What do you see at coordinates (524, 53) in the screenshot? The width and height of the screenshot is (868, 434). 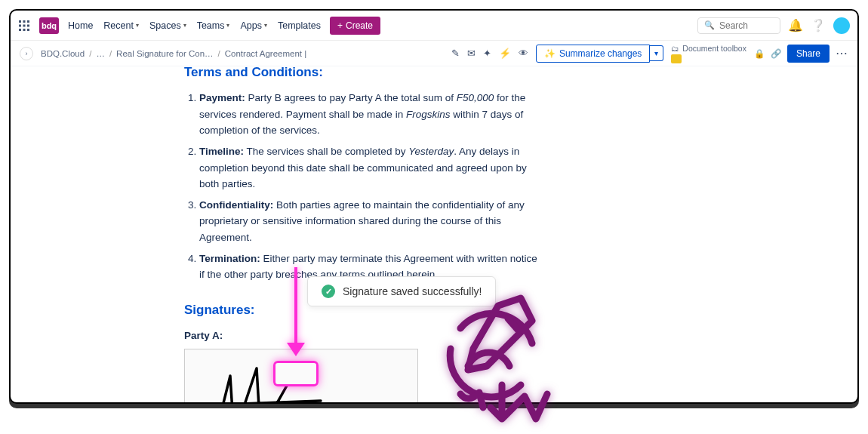 I see `watch-icon: 👁` at bounding box center [524, 53].